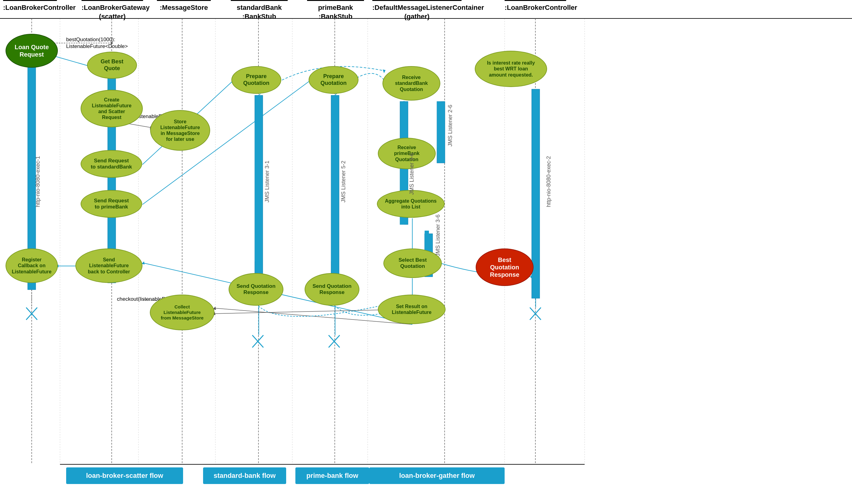  I want to click on jms-listener-2-6-label: JMS Listener 2-6, so click(451, 126).